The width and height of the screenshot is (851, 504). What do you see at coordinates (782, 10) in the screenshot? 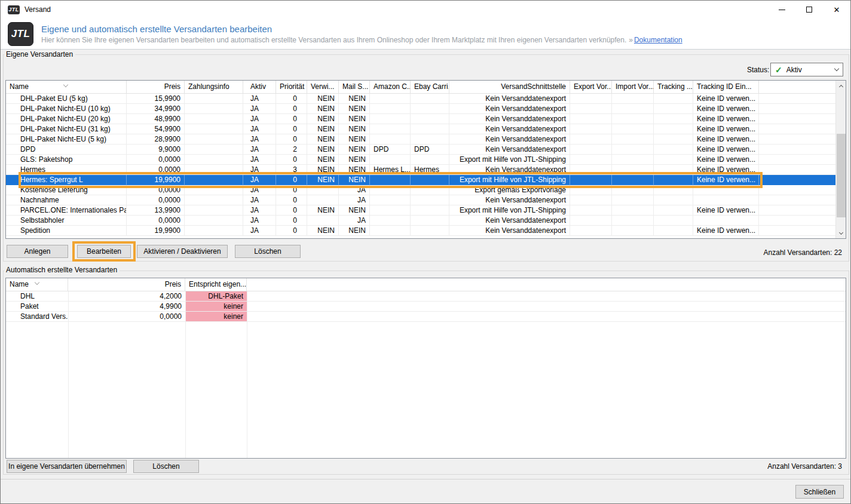
I see `minimize-icon` at bounding box center [782, 10].